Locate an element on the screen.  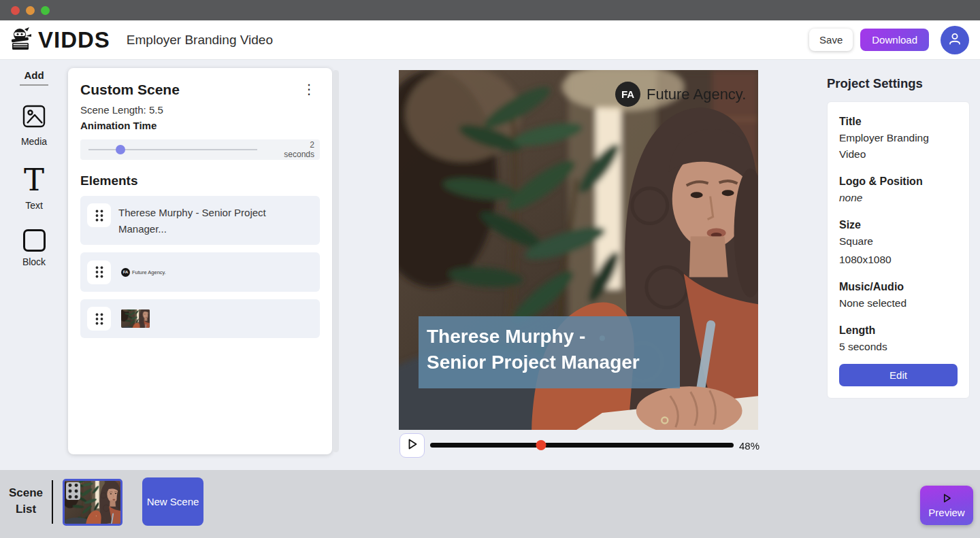
element-text-label: Therese Murphy - Senior Project Manager.… is located at coordinates (216, 220).